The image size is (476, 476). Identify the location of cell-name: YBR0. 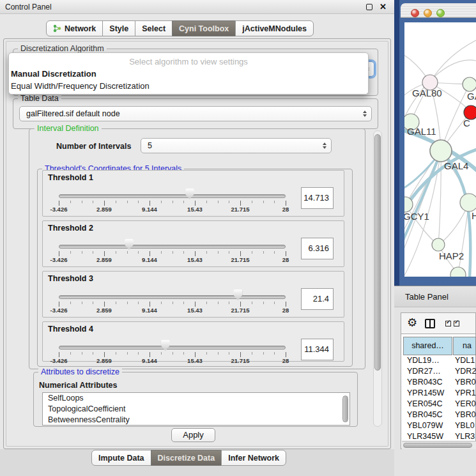
(465, 415).